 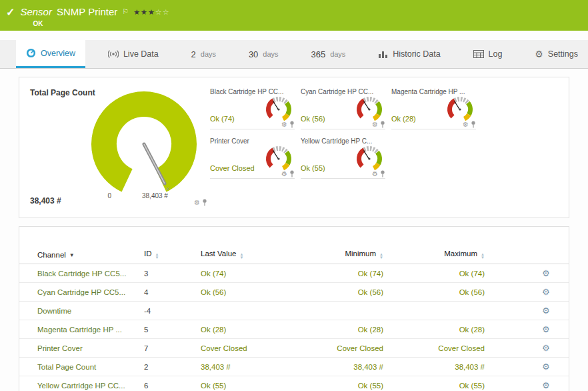 I want to click on col-header-channel: Channel▼, so click(x=73, y=255).